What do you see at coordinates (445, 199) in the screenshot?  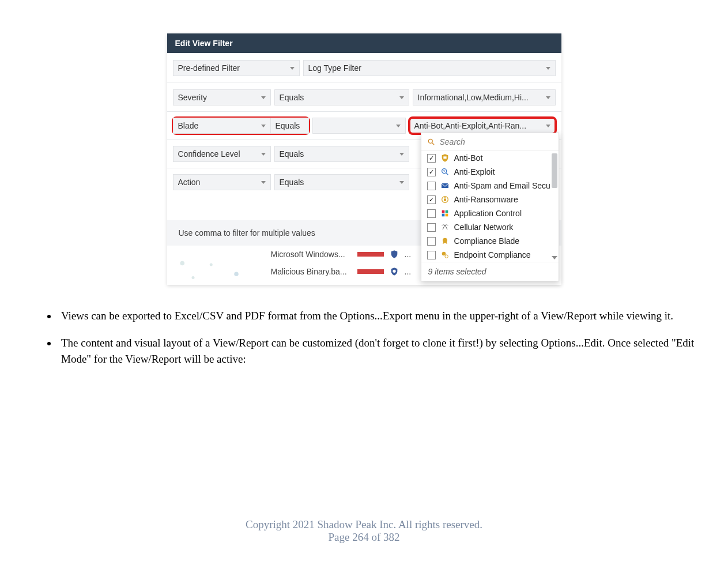 I see `ransom-icon` at bounding box center [445, 199].